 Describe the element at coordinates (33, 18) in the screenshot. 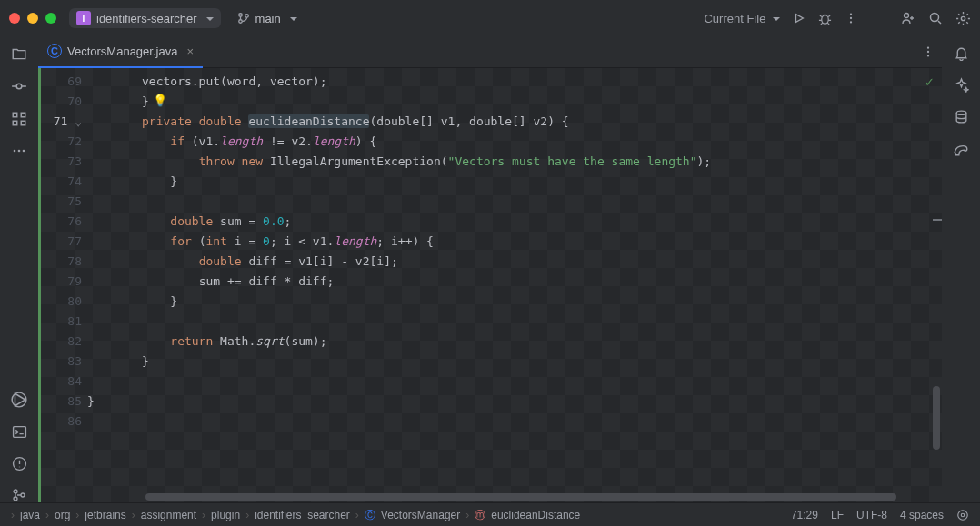

I see `minimize-window-button` at that location.